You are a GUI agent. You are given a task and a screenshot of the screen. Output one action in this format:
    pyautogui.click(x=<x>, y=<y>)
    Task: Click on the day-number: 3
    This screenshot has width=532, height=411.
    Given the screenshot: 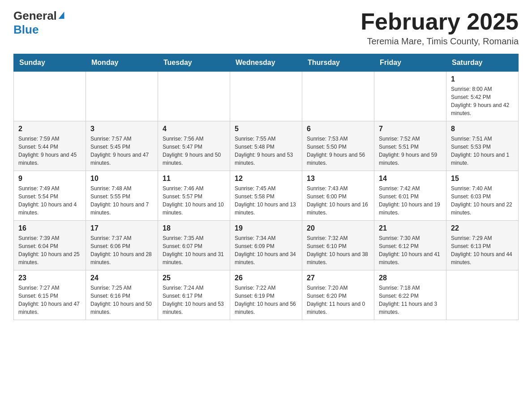 What is the action you would take?
    pyautogui.click(x=122, y=129)
    